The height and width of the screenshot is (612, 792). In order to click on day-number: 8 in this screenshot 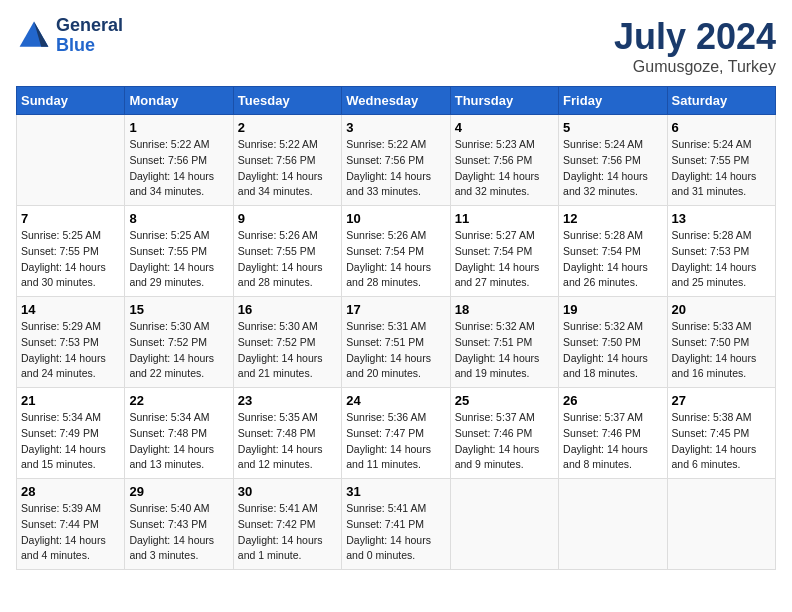, I will do `click(178, 218)`.